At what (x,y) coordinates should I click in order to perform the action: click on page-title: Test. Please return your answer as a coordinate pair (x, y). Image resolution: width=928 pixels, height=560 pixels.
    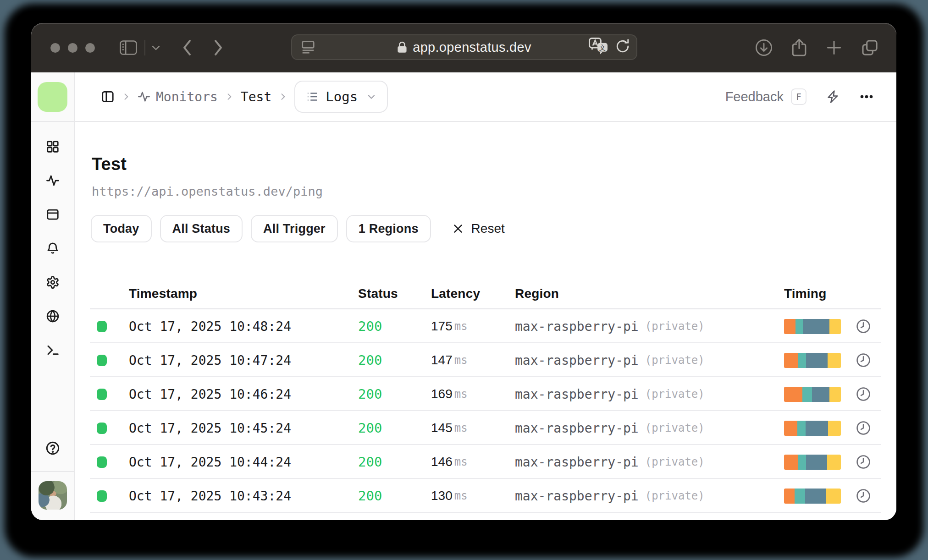
    Looking at the image, I should click on (494, 164).